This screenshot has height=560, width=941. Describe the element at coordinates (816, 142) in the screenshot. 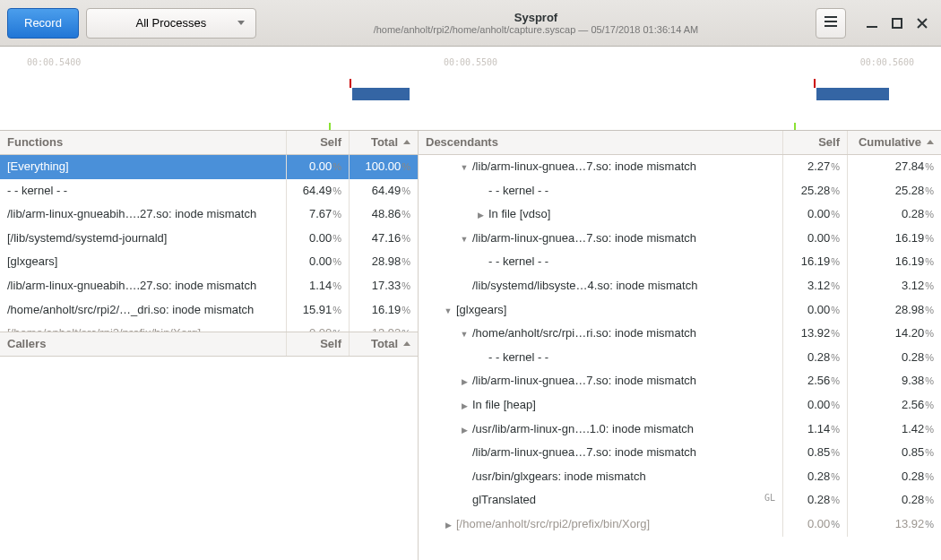

I see `descendants-col-self: Self` at that location.